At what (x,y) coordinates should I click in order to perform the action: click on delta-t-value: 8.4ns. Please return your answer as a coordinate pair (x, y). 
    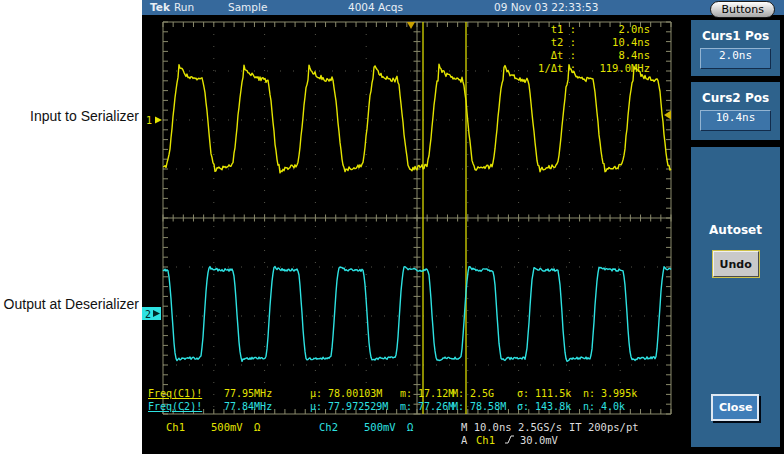
    Looking at the image, I should click on (613, 56).